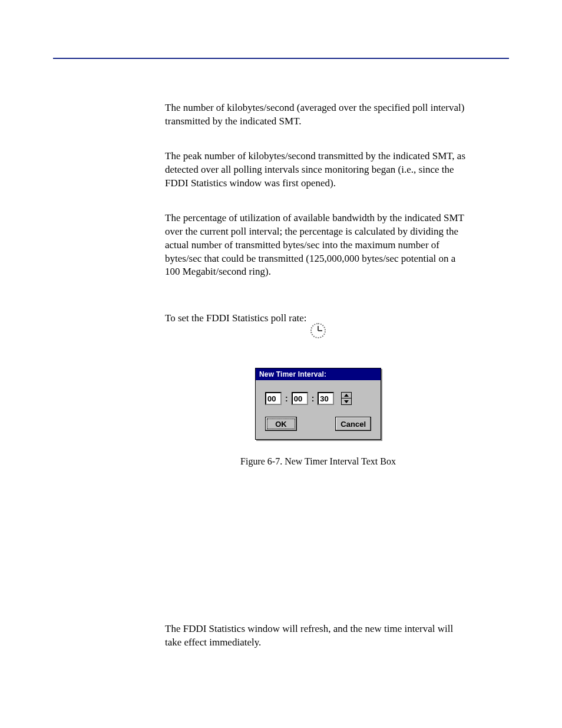 This screenshot has width=562, height=728. I want to click on minutes-field, so click(300, 398).